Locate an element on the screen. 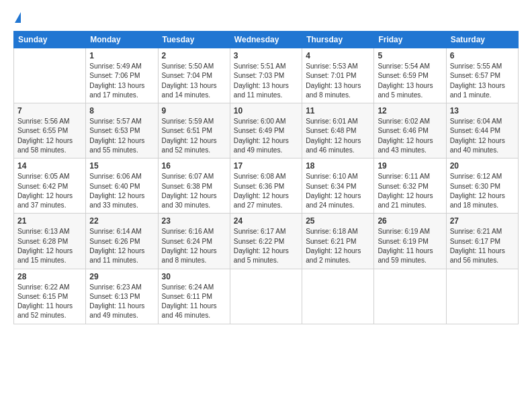  day-info: Sunrise: 6:11 AM Sunset: 6:32 PM Dayligh… is located at coordinates (410, 191).